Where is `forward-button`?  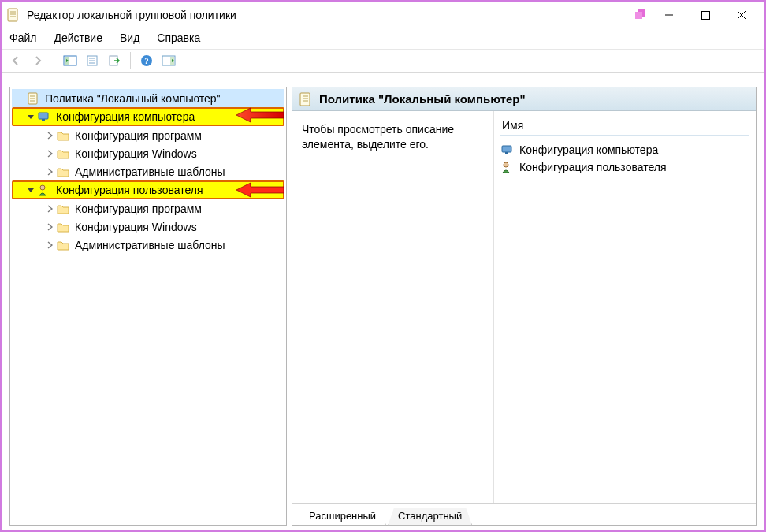
forward-button is located at coordinates (38, 61).